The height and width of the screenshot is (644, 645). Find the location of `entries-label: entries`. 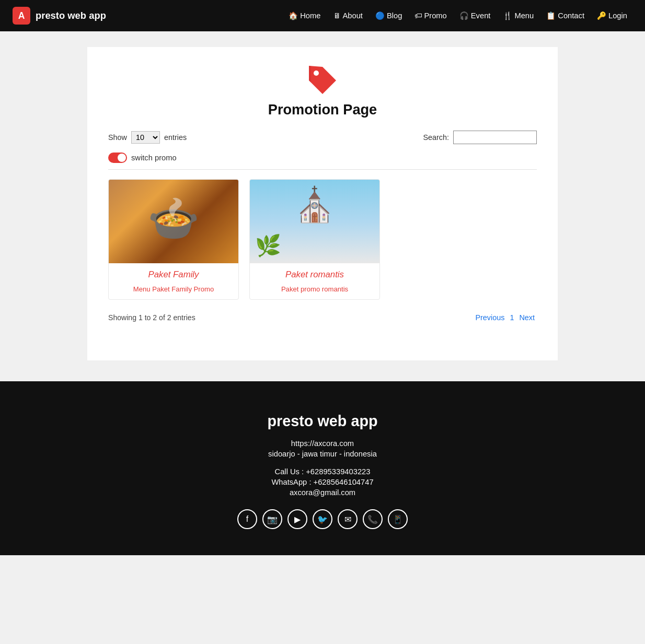

entries-label: entries is located at coordinates (176, 137).